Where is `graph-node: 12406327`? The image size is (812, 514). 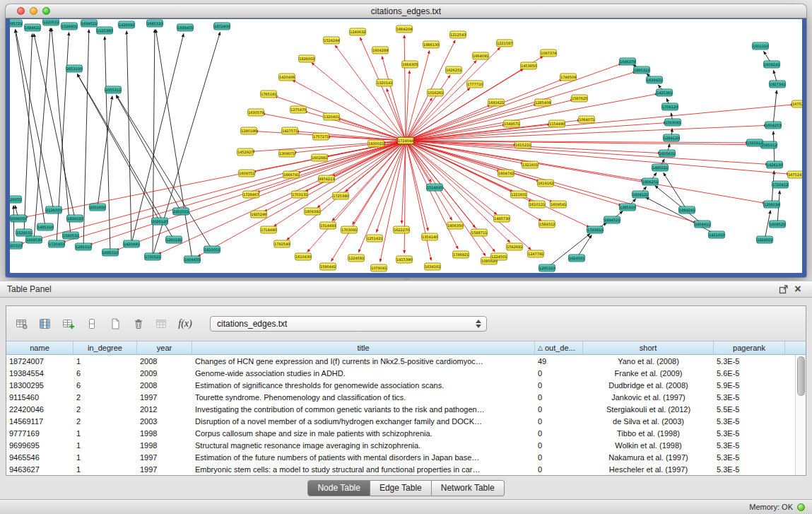
graph-node: 12406327 is located at coordinates (358, 33).